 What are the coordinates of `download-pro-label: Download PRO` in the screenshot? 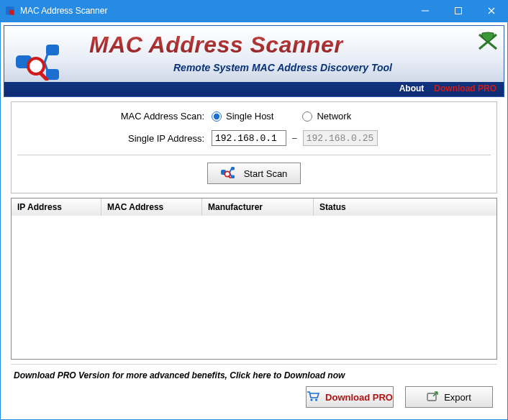 It's located at (359, 397).